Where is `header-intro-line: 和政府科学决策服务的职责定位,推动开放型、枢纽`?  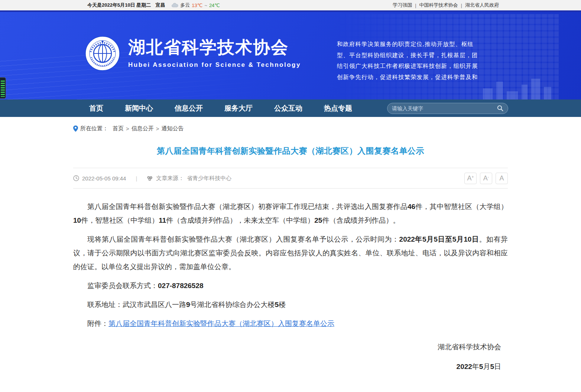
header-intro-line: 和政府科学决策服务的职责定位,推动开放型、枢纽 is located at coordinates (428, 44).